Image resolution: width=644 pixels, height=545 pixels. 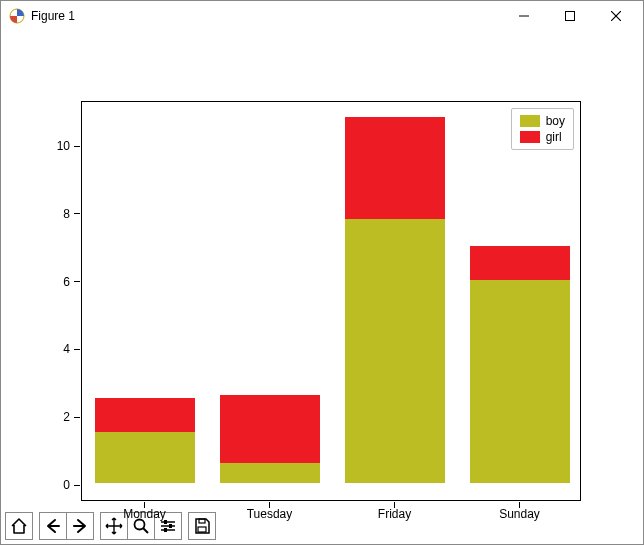 I want to click on legend-label: boy, so click(x=556, y=121).